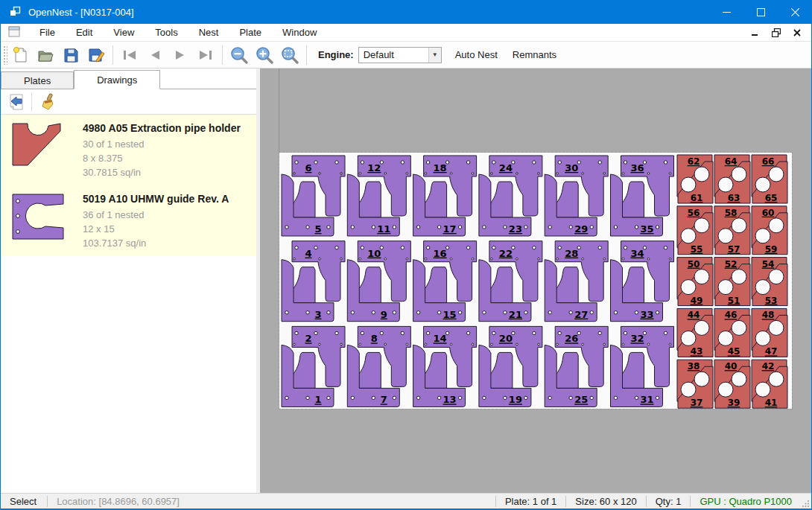 This screenshot has width=812, height=510. Describe the element at coordinates (770, 179) in the screenshot. I see `nest-cell-red: 6665` at that location.